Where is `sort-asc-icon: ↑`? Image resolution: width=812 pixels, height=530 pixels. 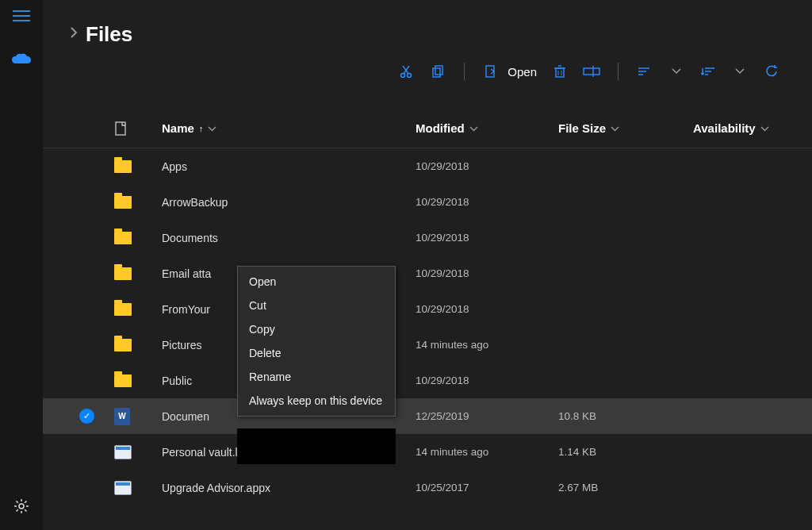 sort-asc-icon: ↑ is located at coordinates (201, 129).